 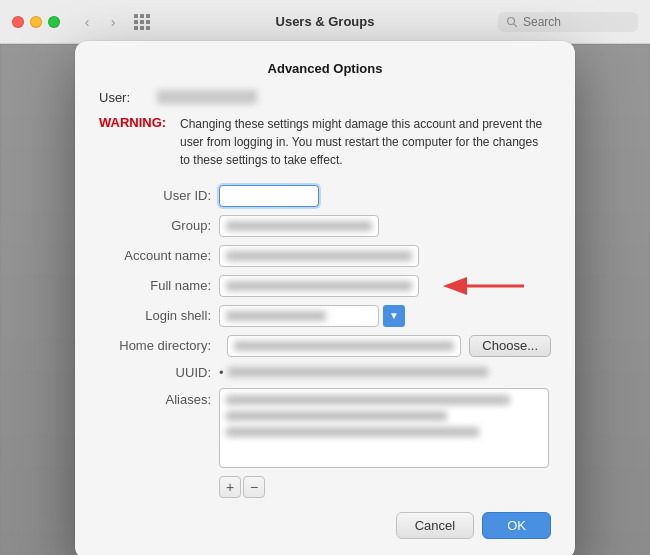 I want to click on nav-arrows: ‹ ›, so click(x=100, y=22).